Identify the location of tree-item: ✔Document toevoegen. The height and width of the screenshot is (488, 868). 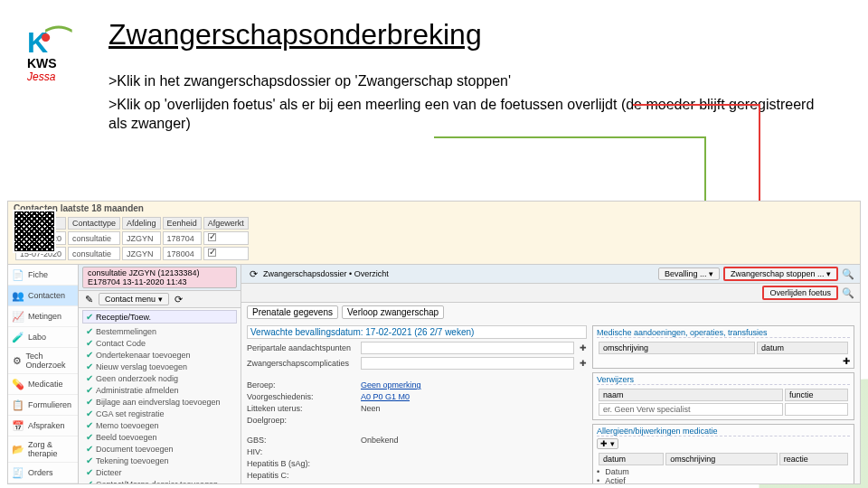
(161, 448).